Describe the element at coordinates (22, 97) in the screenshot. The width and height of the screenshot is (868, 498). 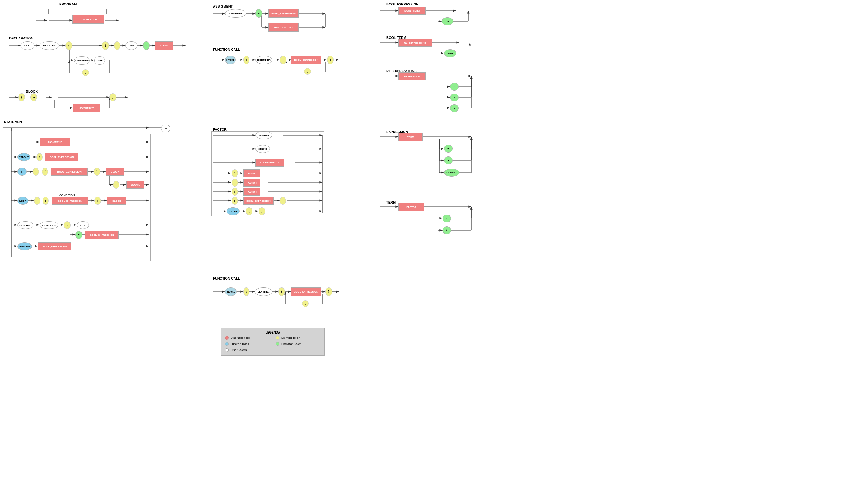
I see `lbrace-node: {` at that location.